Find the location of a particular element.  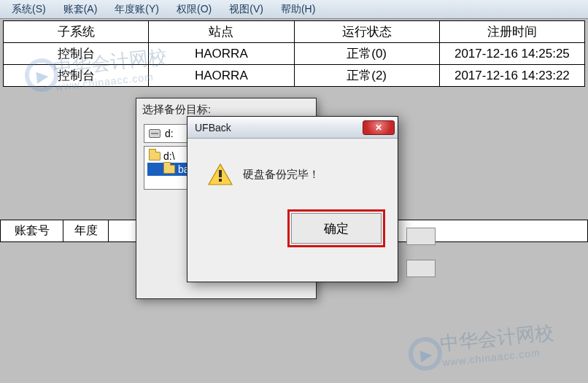

col-subsystem: 子系统 is located at coordinates (76, 32).